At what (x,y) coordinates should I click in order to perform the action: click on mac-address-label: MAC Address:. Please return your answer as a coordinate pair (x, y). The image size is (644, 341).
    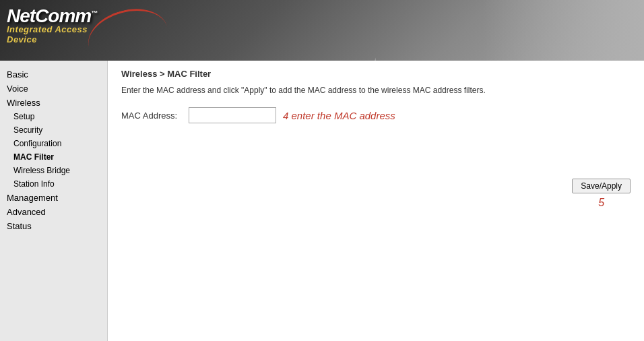
    Looking at the image, I should click on (152, 116).